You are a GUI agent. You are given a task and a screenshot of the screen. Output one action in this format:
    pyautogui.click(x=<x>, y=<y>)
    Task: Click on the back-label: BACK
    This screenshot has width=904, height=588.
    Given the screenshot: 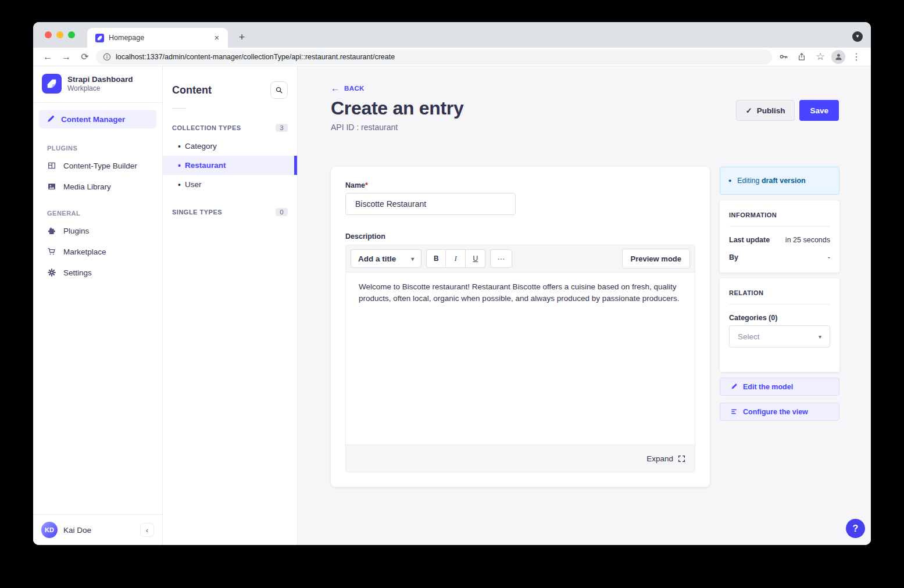 What is the action you would take?
    pyautogui.click(x=355, y=88)
    